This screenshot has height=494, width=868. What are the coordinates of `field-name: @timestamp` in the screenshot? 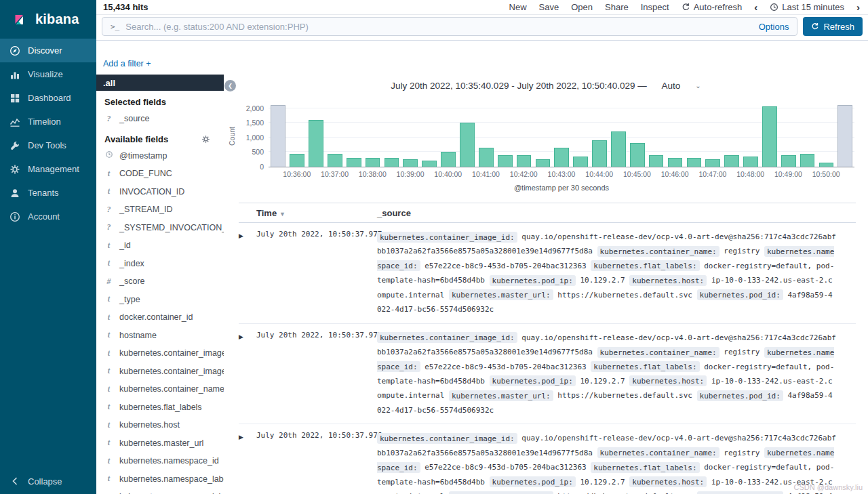 It's located at (143, 156).